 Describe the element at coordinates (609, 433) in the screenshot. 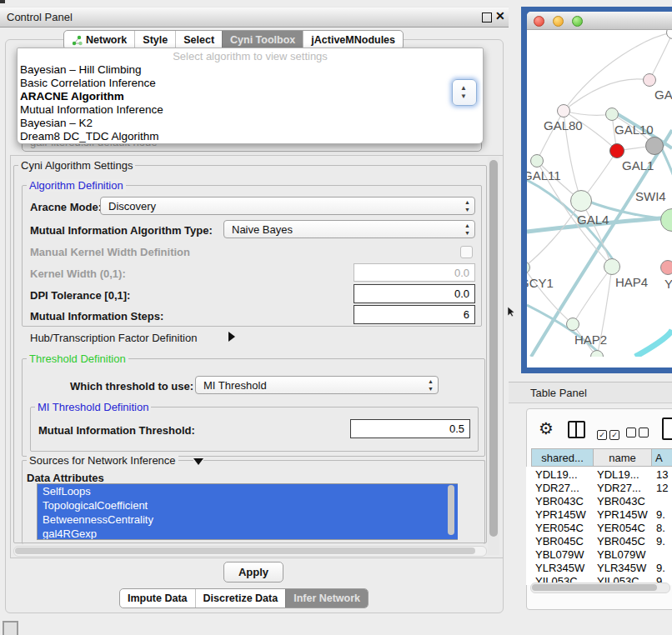

I see `select-all-checkboxes-icon: ✓✓` at that location.